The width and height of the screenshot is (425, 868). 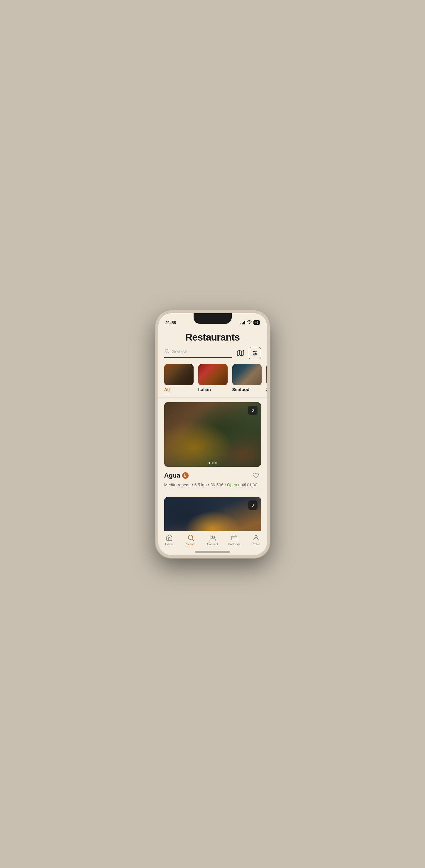 What do you see at coordinates (179, 379) in the screenshot?
I see `category-item-all: All` at bounding box center [179, 379].